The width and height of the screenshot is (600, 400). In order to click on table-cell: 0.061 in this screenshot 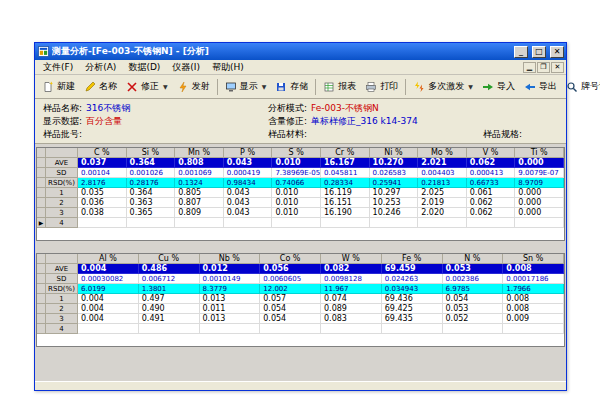, I will do `click(492, 193)`.